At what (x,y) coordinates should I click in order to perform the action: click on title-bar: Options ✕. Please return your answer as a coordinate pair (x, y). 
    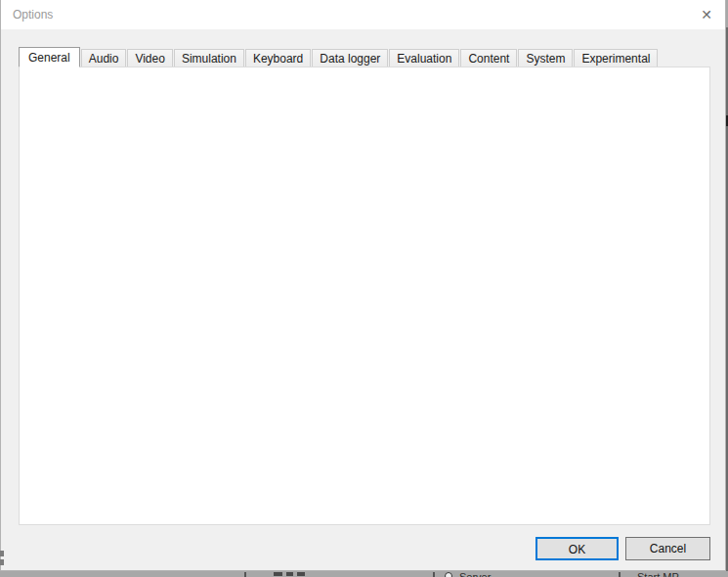
    Looking at the image, I should click on (364, 15).